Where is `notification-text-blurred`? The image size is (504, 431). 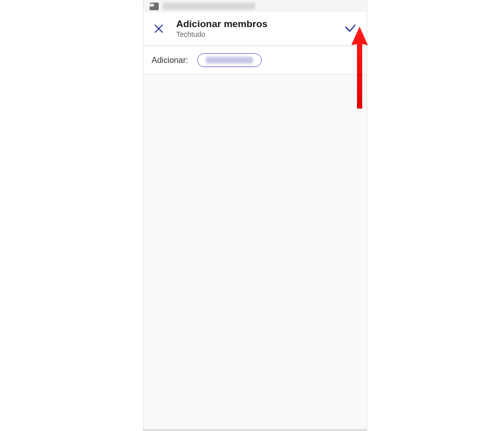 notification-text-blurred is located at coordinates (209, 6).